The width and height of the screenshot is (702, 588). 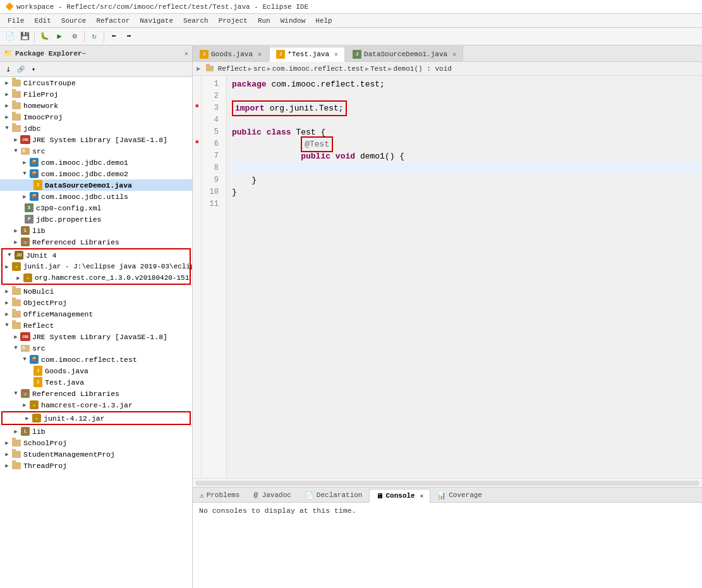 I want to click on run-btn: ▶, so click(x=59, y=37).